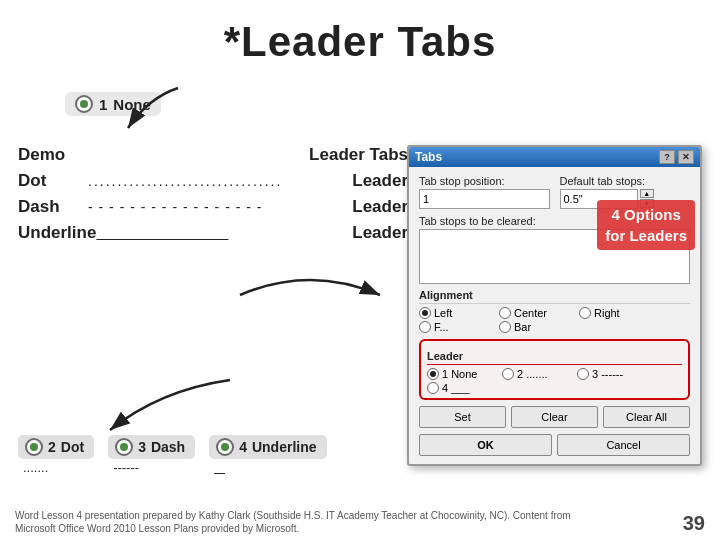 The height and width of the screenshot is (540, 720). I want to click on demo-label-0: Demo, so click(53, 155).